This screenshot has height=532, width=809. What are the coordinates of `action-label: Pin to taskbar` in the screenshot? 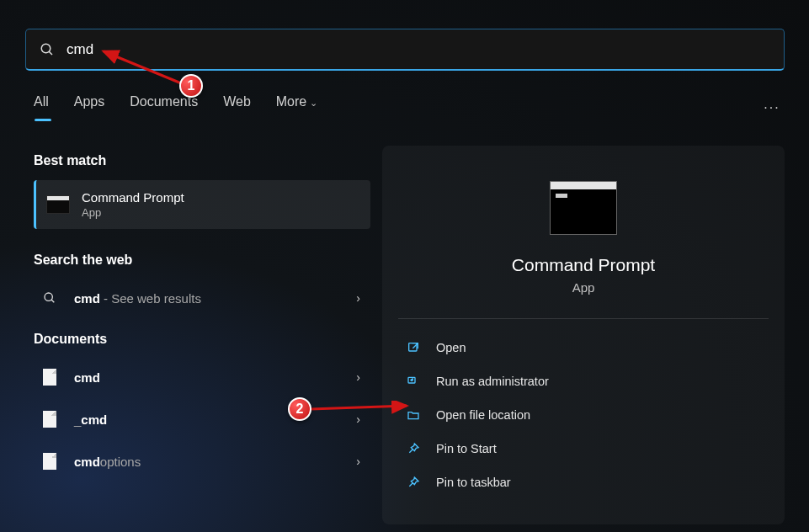 It's located at (473, 482).